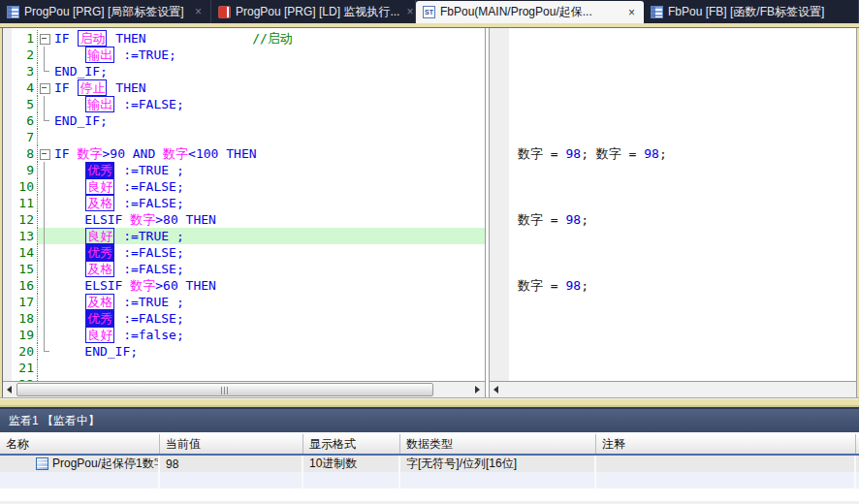 This screenshot has height=504, width=859. I want to click on watch-cell-name: ProgPou/起保停1数字, so click(80, 463).